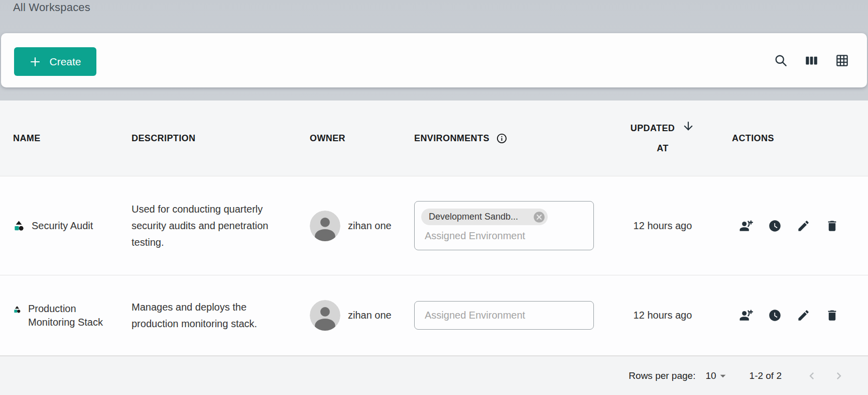 This screenshot has height=395, width=868. I want to click on sort-descending-arrow-icon, so click(688, 126).